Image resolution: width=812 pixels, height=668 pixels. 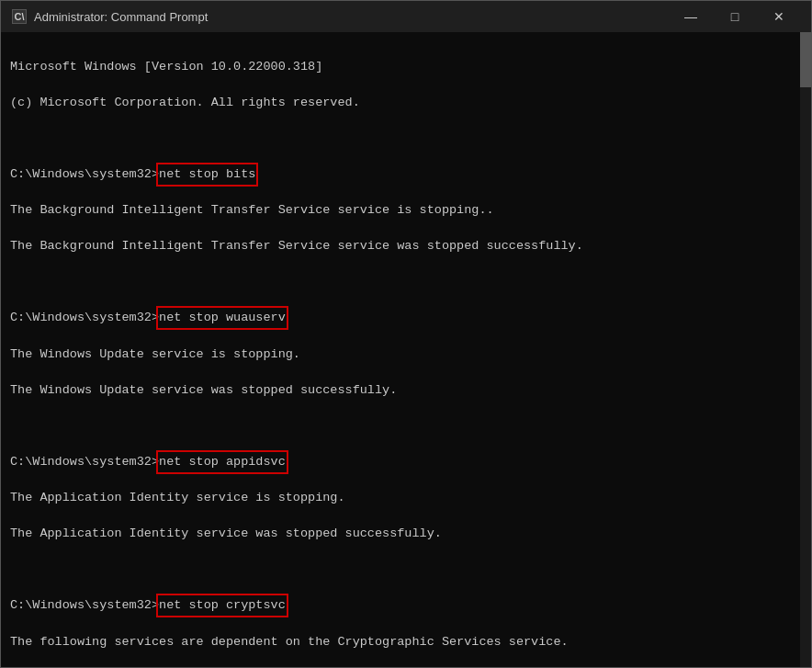 What do you see at coordinates (406, 498) in the screenshot?
I see `line-appid-1: The Application Identity service is stop…` at bounding box center [406, 498].